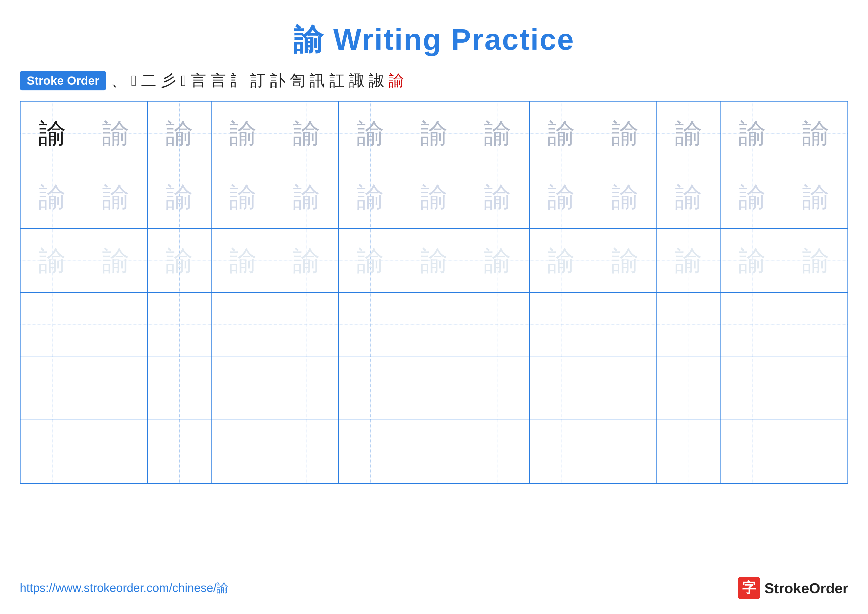 This screenshot has width=868, height=614. Describe the element at coordinates (561, 260) in the screenshot. I see `cell-3-9: 諭` at that location.